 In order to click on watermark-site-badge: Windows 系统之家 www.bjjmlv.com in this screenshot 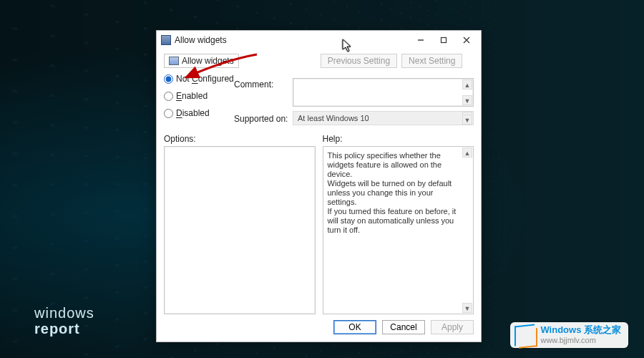, I will do `click(570, 335)`.